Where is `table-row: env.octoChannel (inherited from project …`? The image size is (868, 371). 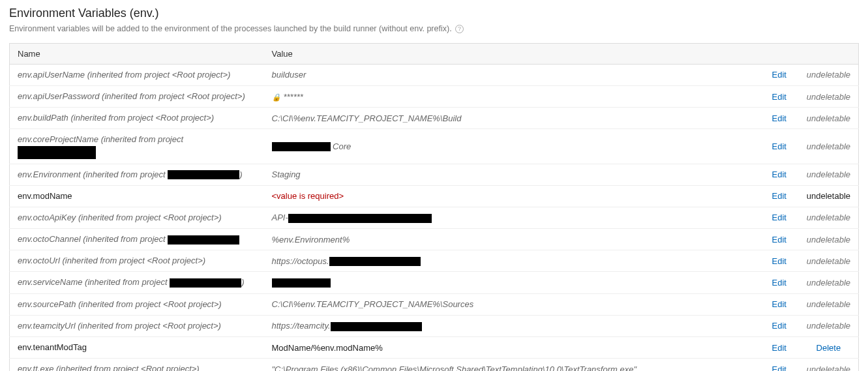 table-row: env.octoChannel (inherited from project … is located at coordinates (434, 240).